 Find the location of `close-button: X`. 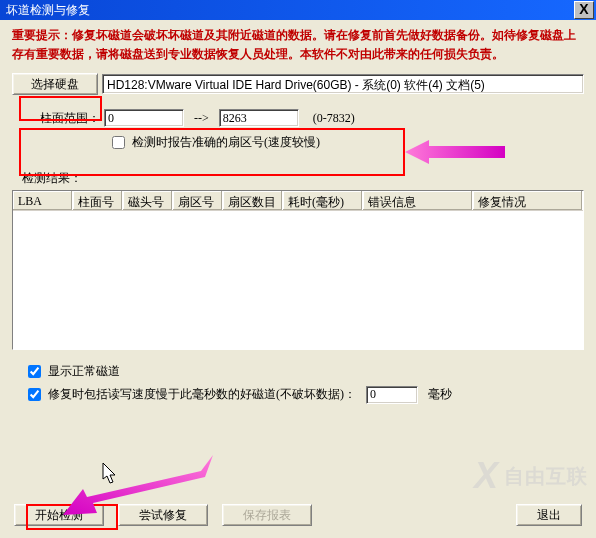

close-button: X is located at coordinates (584, 10).